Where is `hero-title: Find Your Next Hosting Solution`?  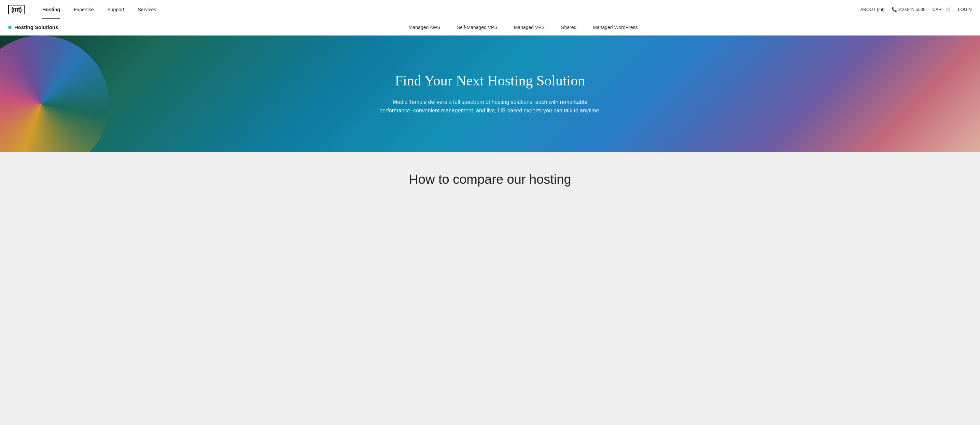
hero-title: Find Your Next Hosting Solution is located at coordinates (490, 81).